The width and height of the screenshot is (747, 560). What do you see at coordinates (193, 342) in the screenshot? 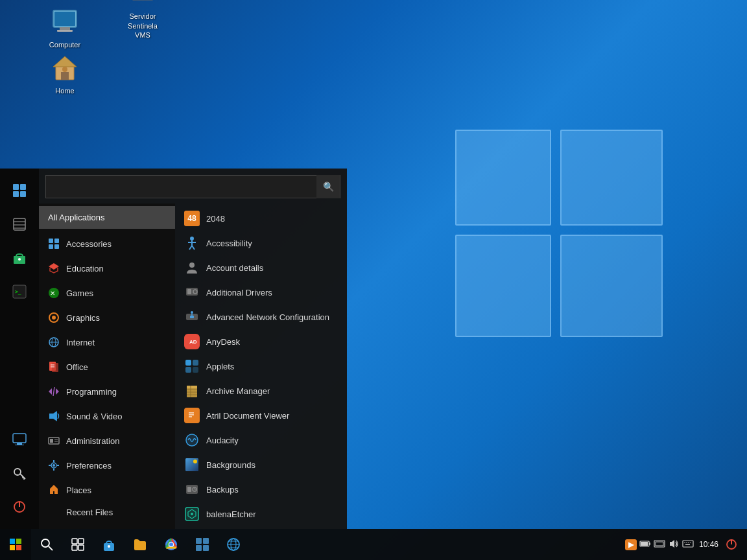
I see `svg-text: AD` at bounding box center [193, 342].